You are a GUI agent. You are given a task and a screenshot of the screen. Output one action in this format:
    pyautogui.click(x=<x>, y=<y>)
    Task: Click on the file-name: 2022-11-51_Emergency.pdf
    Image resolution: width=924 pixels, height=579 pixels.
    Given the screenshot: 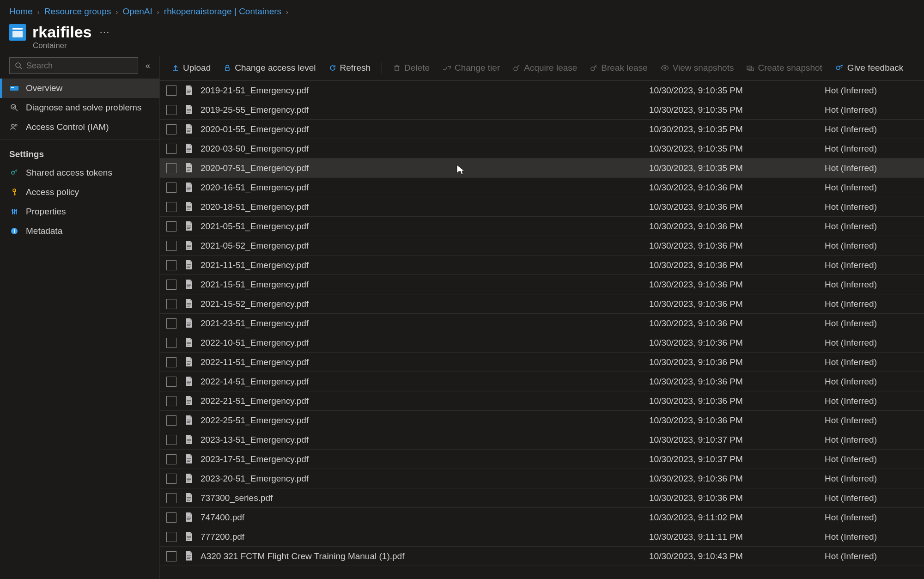 What is the action you would take?
    pyautogui.click(x=425, y=362)
    